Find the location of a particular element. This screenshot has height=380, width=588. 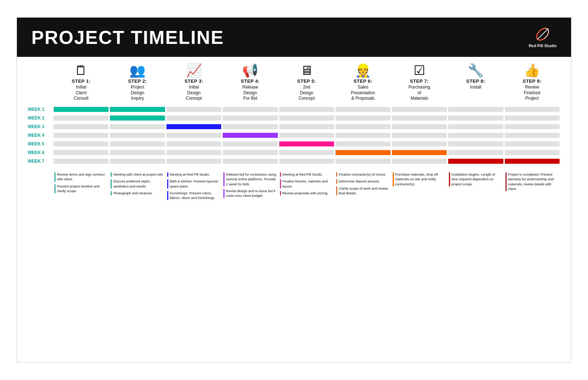

week3-label: WEEK 3 is located at coordinates (40, 127).